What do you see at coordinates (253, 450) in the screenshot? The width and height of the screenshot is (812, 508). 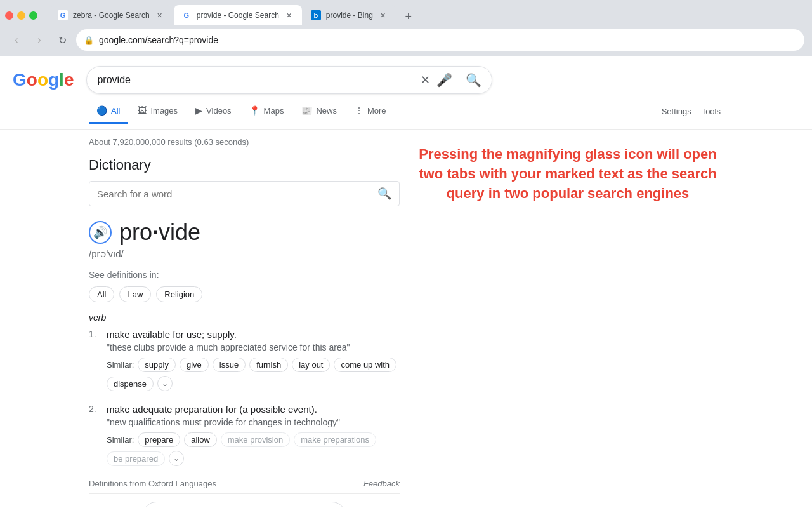 I see `similar-row-2: Similar: prepare allow make provision ma…` at bounding box center [253, 450].